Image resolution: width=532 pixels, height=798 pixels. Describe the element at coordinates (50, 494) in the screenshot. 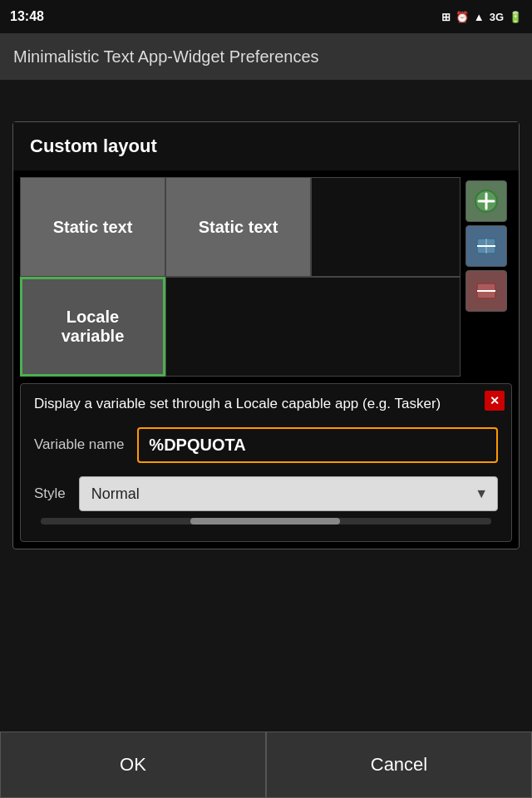

I see `style-label: Style` at that location.